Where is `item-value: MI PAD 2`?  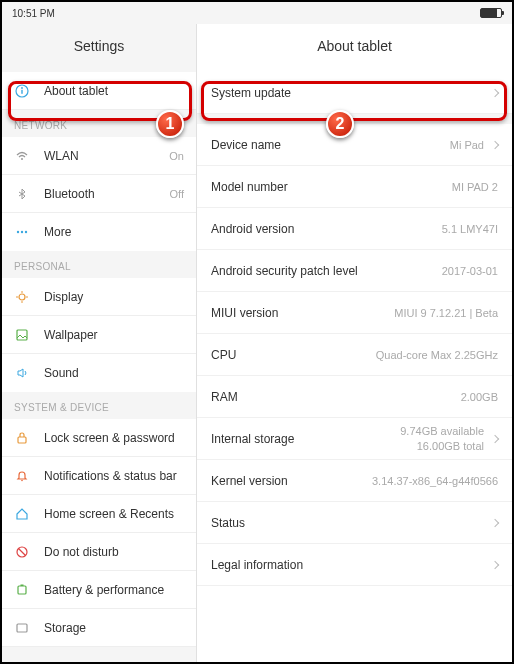
item-value: MI PAD 2 is located at coordinates (475, 187).